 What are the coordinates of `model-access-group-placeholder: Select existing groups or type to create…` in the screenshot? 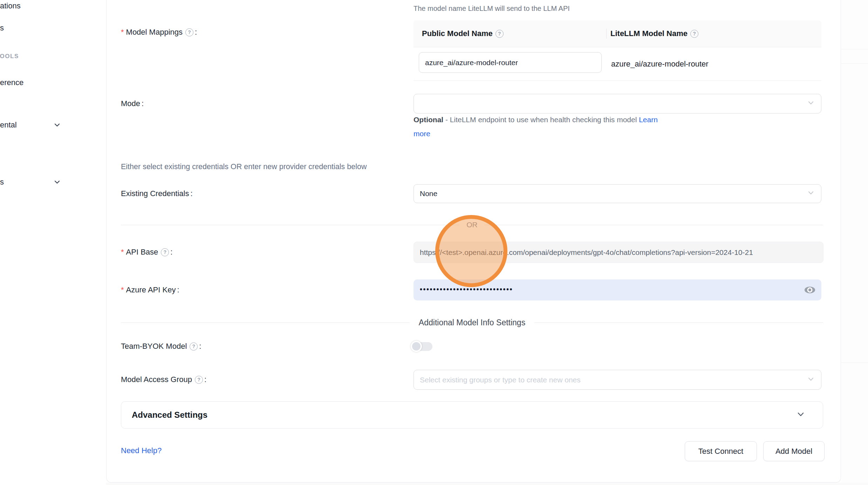 It's located at (500, 380).